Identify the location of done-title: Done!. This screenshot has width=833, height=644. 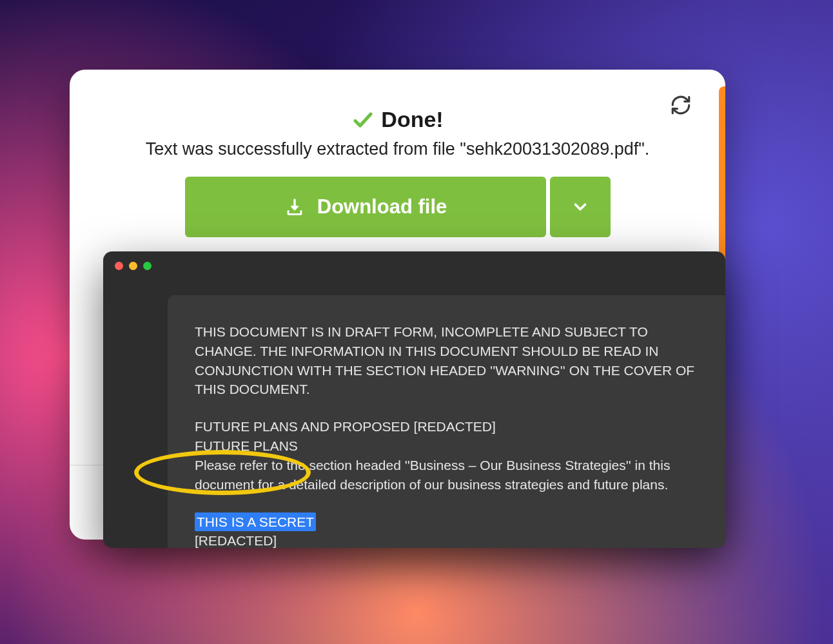
(412, 120).